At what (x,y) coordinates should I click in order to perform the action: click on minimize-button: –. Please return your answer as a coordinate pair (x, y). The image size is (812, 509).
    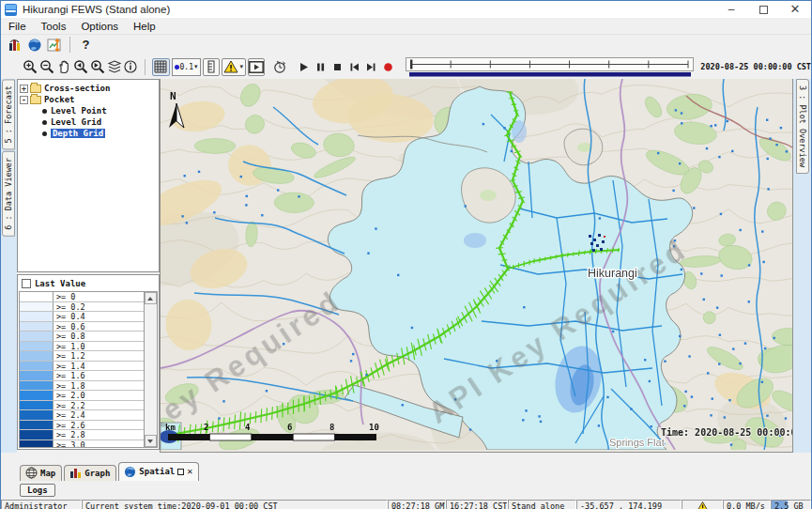
    Looking at the image, I should click on (731, 9).